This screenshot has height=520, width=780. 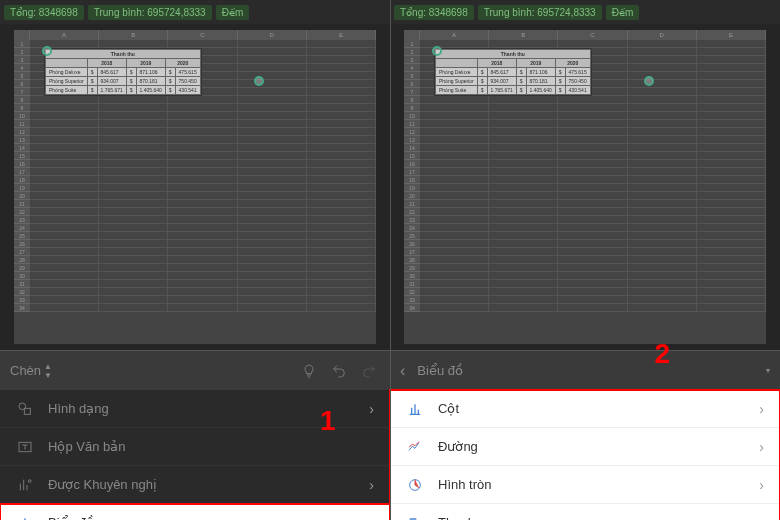 What do you see at coordinates (309, 371) in the screenshot?
I see `bulb-icon` at bounding box center [309, 371].